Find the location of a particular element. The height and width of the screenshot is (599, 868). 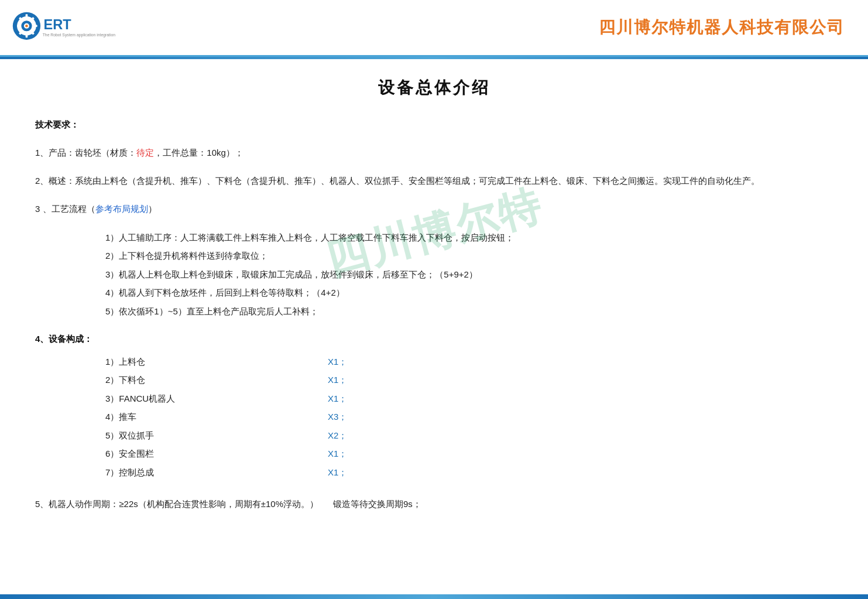

item1-highlight: 待定 is located at coordinates (145, 152).